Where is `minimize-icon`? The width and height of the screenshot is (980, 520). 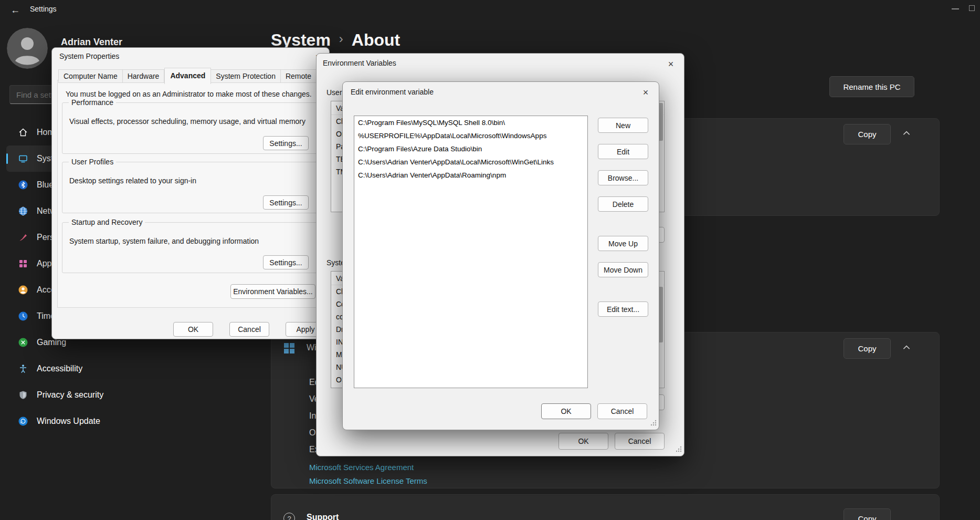 minimize-icon is located at coordinates (955, 9).